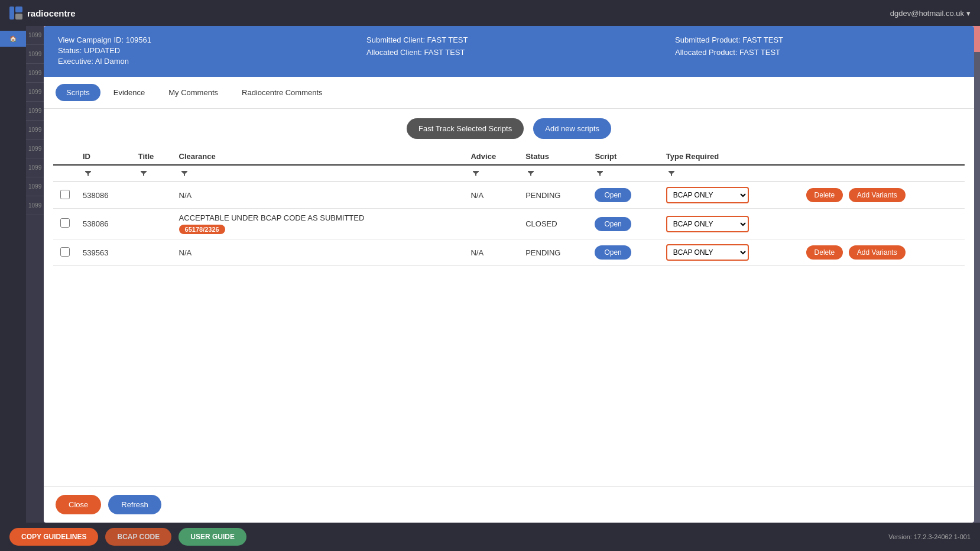 This screenshot has height=551, width=980. What do you see at coordinates (319, 218) in the screenshot?
I see `row2-clearance-text: ACCEPTABLE UNDER BCAP CODE AS SUBMITTED` at bounding box center [319, 218].